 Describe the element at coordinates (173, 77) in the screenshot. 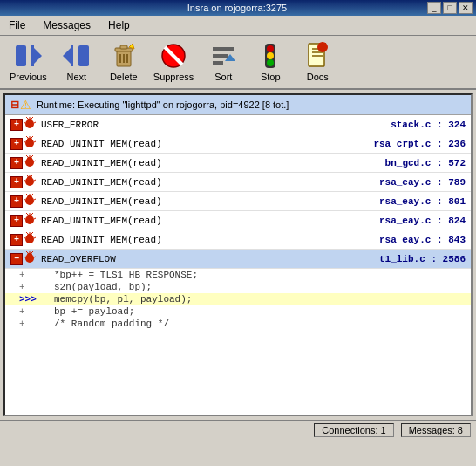

I see `suppress-label: Suppress` at that location.